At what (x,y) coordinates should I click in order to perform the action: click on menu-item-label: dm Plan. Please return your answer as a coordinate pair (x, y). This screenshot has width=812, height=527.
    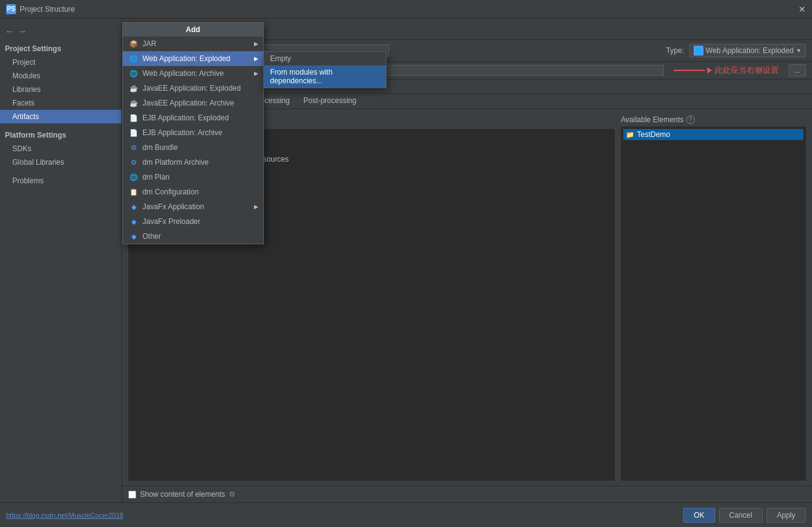
    Looking at the image, I should click on (156, 177).